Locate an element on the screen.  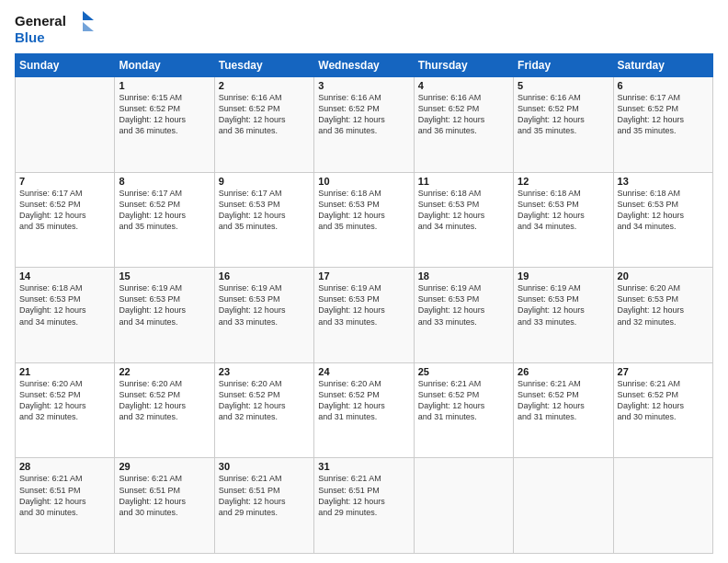
day-number: 29 is located at coordinates (164, 466).